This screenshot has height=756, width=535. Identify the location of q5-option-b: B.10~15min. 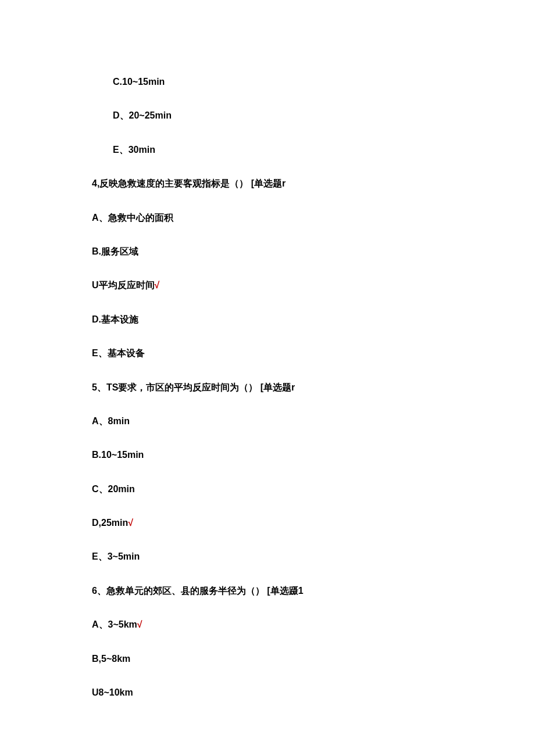
(313, 455).